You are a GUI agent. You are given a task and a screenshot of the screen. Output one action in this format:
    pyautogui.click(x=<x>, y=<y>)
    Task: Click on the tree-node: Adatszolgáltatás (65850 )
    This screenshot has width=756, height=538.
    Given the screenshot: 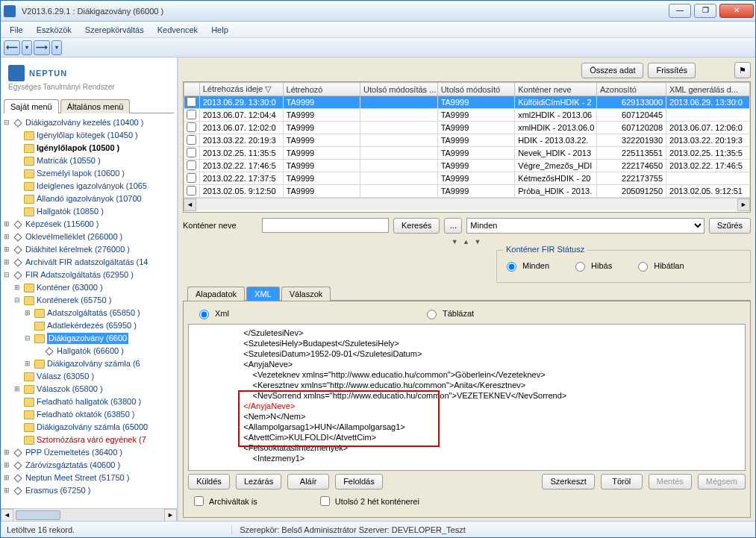 What is the action you would take?
    pyautogui.click(x=94, y=313)
    